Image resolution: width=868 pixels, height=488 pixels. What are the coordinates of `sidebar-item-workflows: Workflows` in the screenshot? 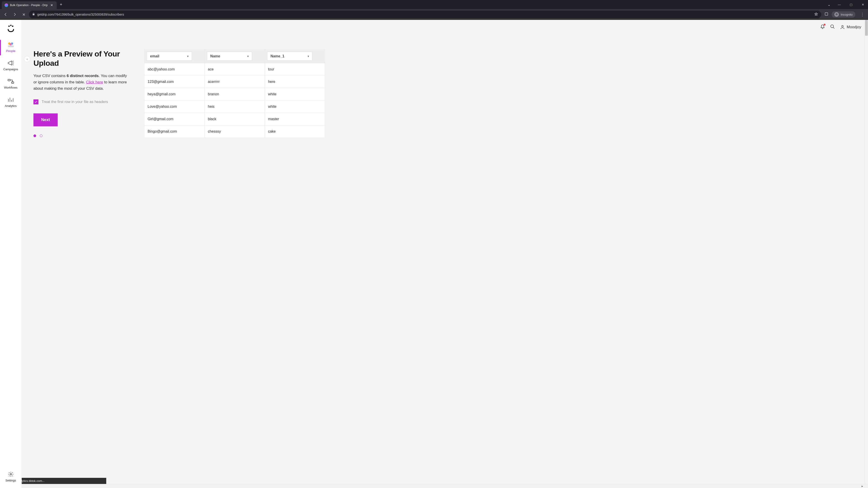 It's located at (11, 84).